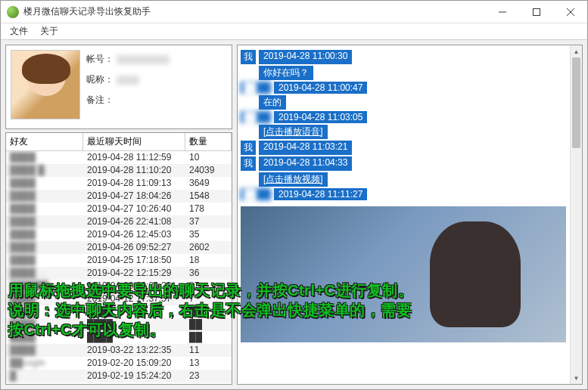 The width and height of the screenshot is (588, 390). Describe the element at coordinates (410, 57) in the screenshot. I see `chat-line: 我2019-04-28 11:00:30` at that location.